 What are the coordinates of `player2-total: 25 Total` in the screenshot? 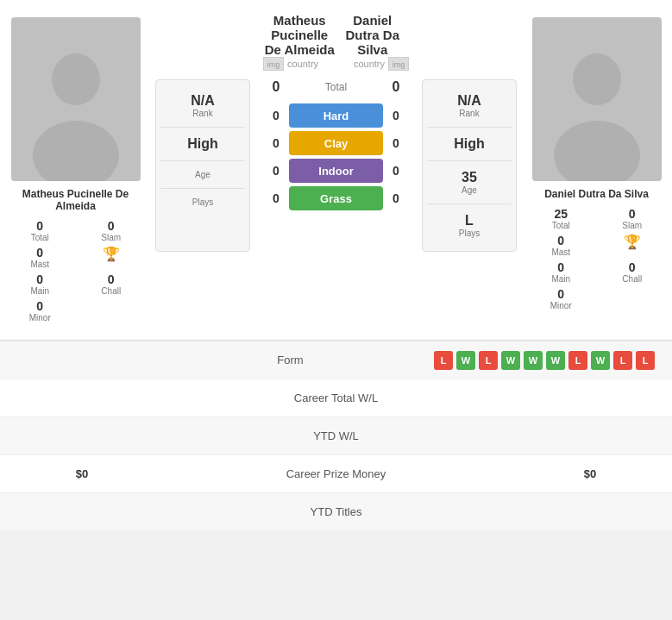 It's located at (561, 219).